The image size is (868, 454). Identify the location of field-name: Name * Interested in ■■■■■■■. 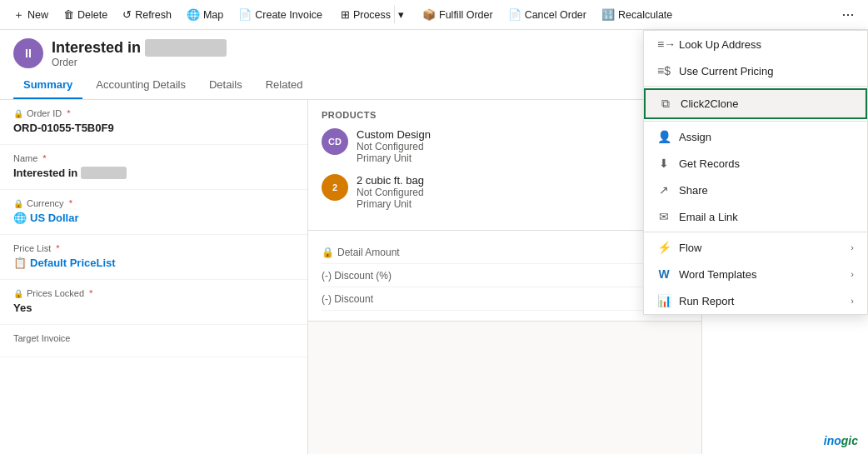
(153, 167).